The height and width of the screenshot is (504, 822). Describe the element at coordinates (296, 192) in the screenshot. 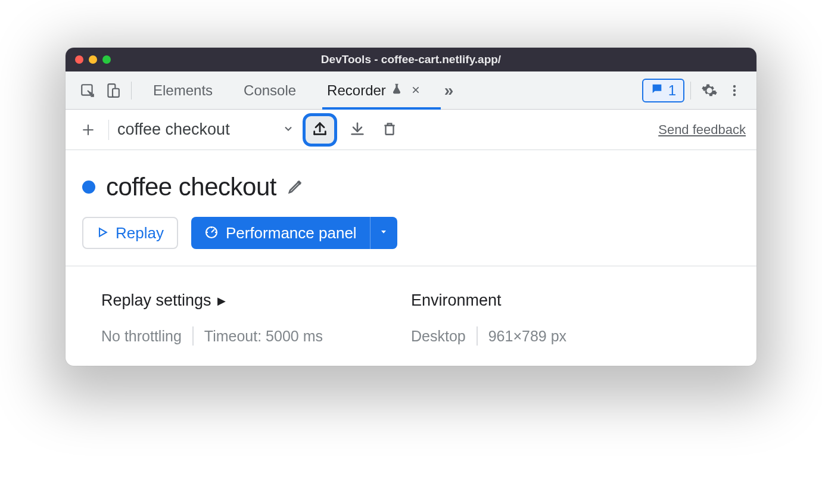

I see `pencil-icon` at that location.